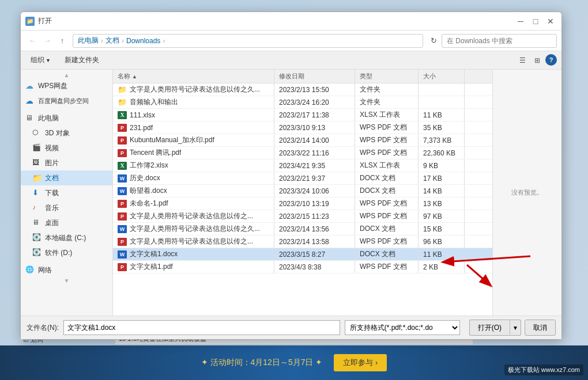 Image resolution: width=588 pixels, height=380 pixels. Describe the element at coordinates (537, 60) in the screenshot. I see `view-large-icons-button: ⊞` at that location.